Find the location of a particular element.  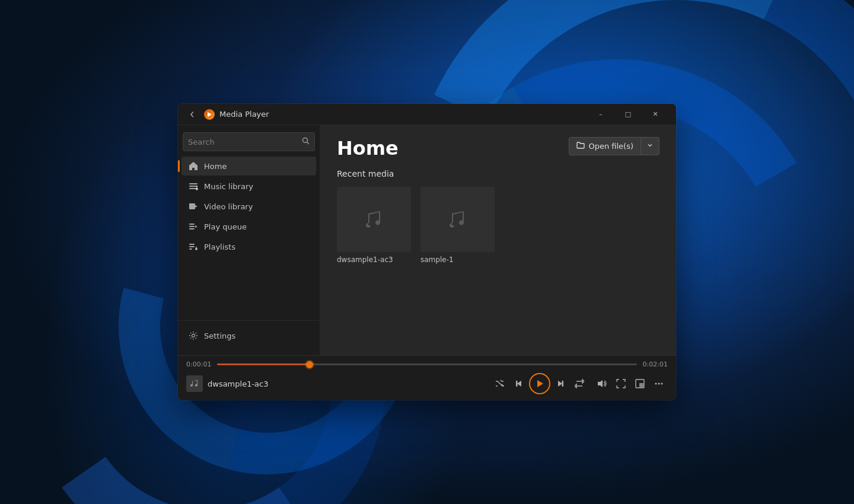

sidebar-item-settings: Settings is located at coordinates (249, 336).